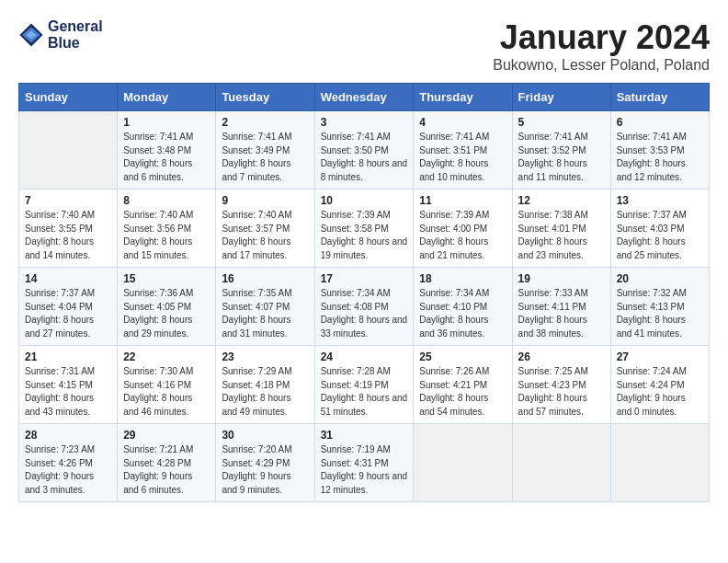 The height and width of the screenshot is (563, 728). What do you see at coordinates (167, 385) in the screenshot?
I see `calendar-cell: 22Sunrise: 7:30 AM Sunset: 4:16 PM Dayli…` at bounding box center [167, 385].